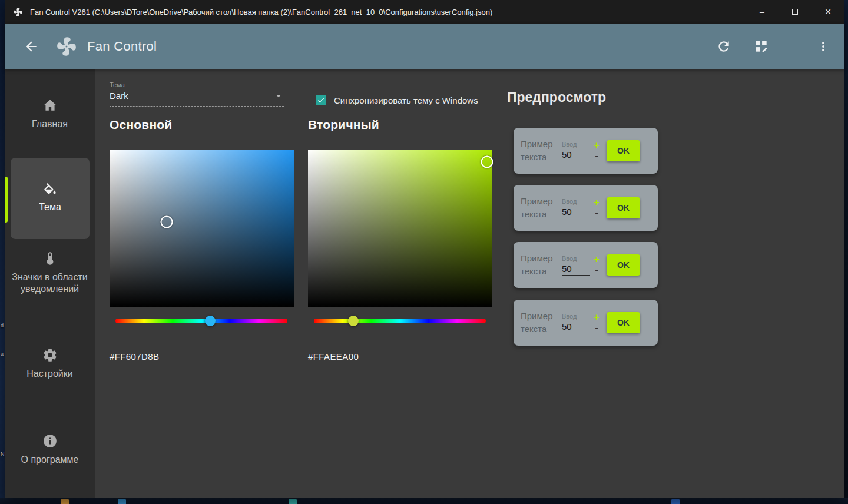 The image size is (848, 504). Describe the element at coordinates (387, 12) in the screenshot. I see `window-title: Fan Control V261 (C:\Users\DTore\OneDriv…` at that location.